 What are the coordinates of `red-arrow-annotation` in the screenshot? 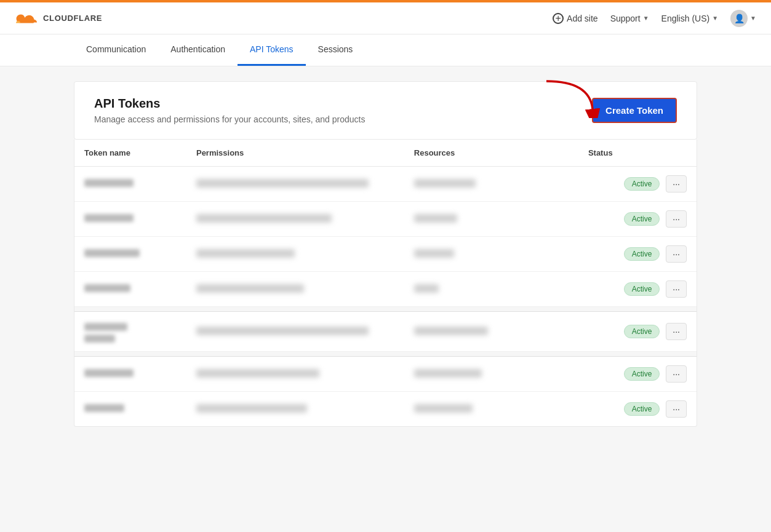 It's located at (571, 97).